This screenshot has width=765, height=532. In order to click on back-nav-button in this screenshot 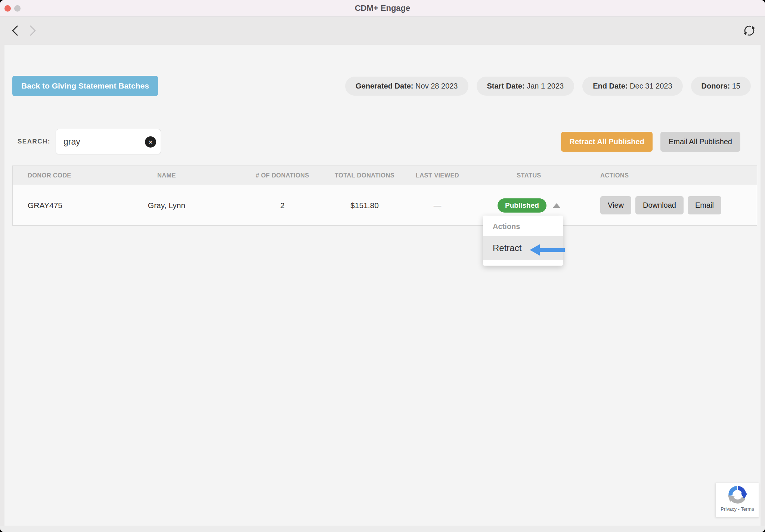, I will do `click(15, 31)`.